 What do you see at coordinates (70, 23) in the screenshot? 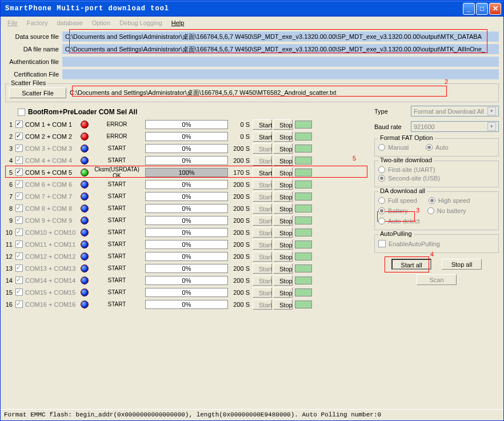
I see `menu-database: database` at bounding box center [70, 23].